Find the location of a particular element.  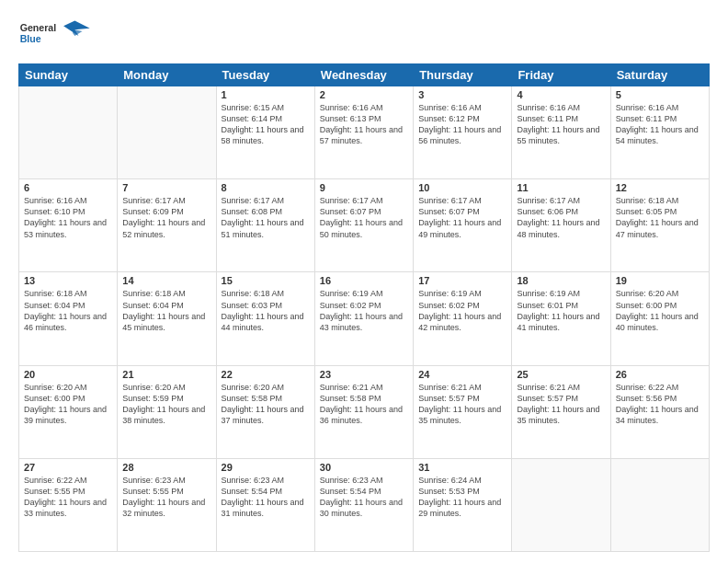

day-info: Sunrise: 6:20 AM Sunset: 5:59 PM Dayligh… is located at coordinates (166, 405).